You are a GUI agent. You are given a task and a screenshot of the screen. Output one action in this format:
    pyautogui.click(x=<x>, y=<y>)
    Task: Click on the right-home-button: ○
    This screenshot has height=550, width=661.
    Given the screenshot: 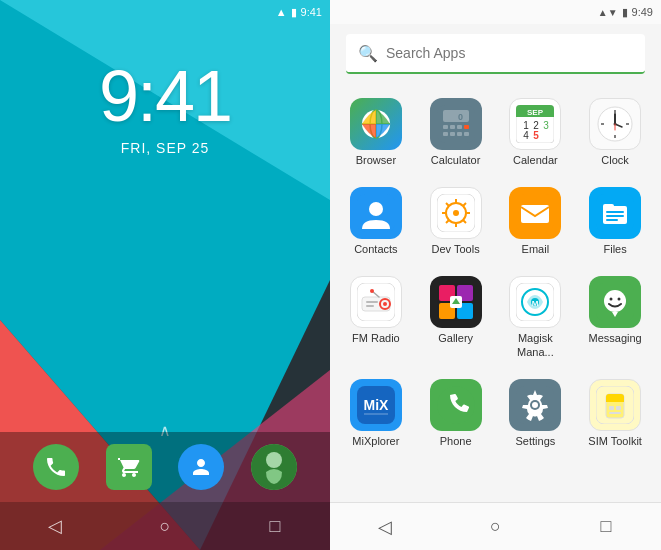 What is the action you would take?
    pyautogui.click(x=495, y=527)
    